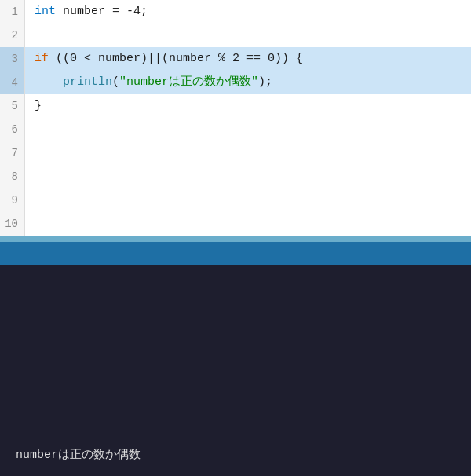 The height and width of the screenshot is (476, 471). I want to click on code-line: 7, so click(236, 153).